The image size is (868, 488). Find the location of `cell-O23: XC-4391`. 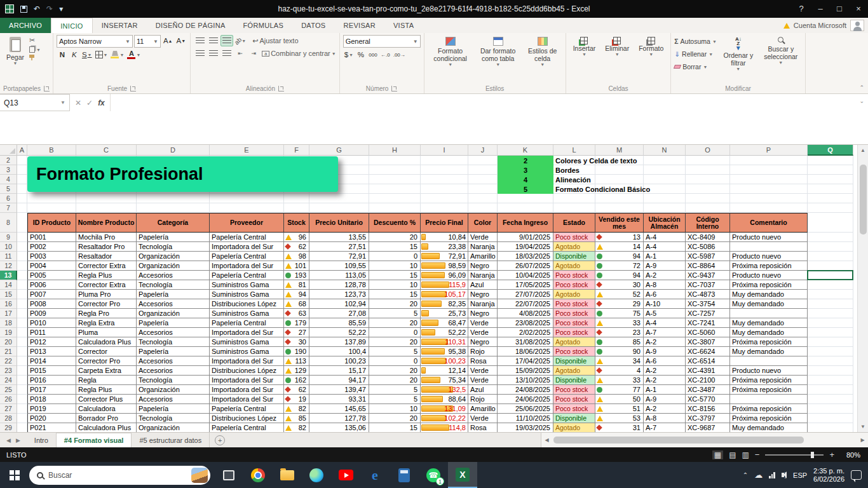

cell-O23: XC-4391 is located at coordinates (708, 371).